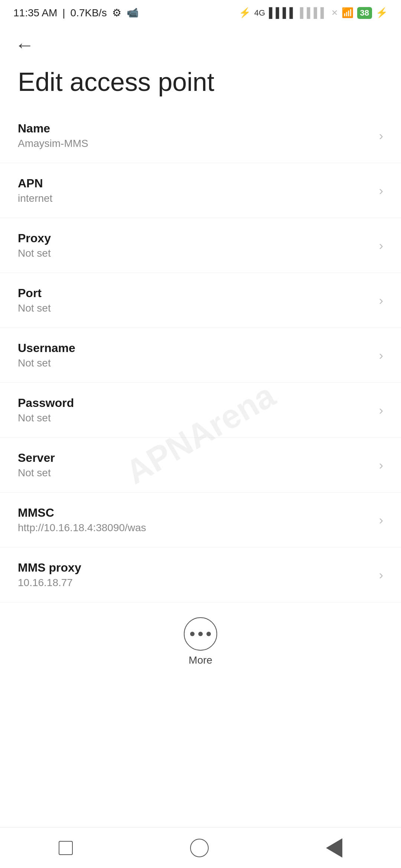 The image size is (401, 868). Describe the element at coordinates (195, 418) in the screenshot. I see `item-value-password: Not set` at that location.